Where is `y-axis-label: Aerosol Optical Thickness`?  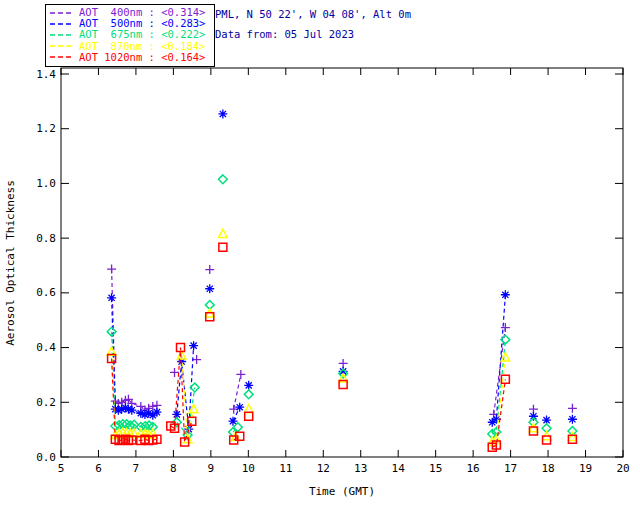 y-axis-label: Aerosol Optical Thickness is located at coordinates (10, 263).